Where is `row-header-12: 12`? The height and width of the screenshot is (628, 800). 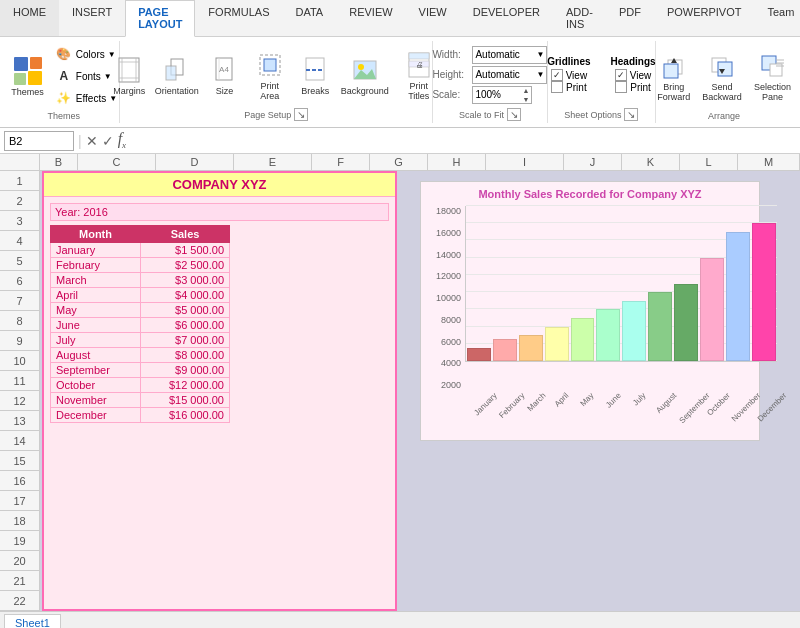
row-header-12: 12 is located at coordinates (20, 401).